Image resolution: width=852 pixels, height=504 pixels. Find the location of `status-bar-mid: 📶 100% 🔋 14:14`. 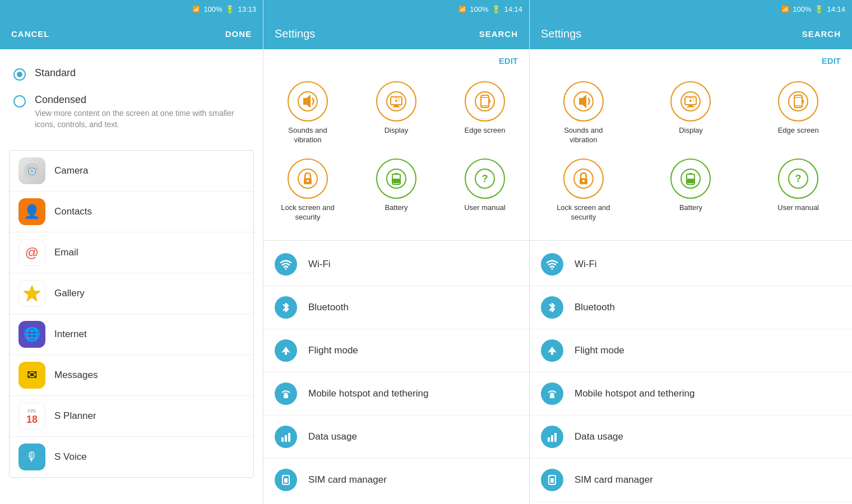

status-bar-mid: 📶 100% 🔋 14:14 is located at coordinates (396, 9).